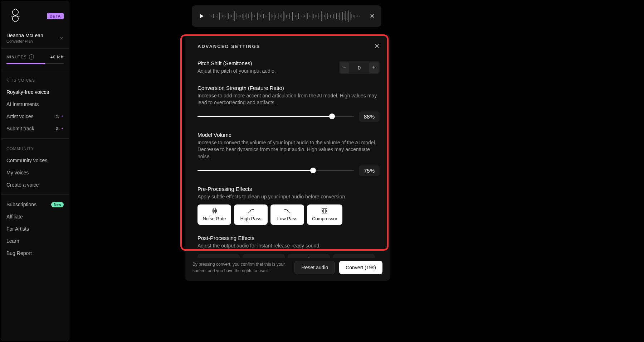 This screenshot has height=342, width=644. What do you see at coordinates (287, 211) in the screenshot?
I see `low-pass-icon` at bounding box center [287, 211].